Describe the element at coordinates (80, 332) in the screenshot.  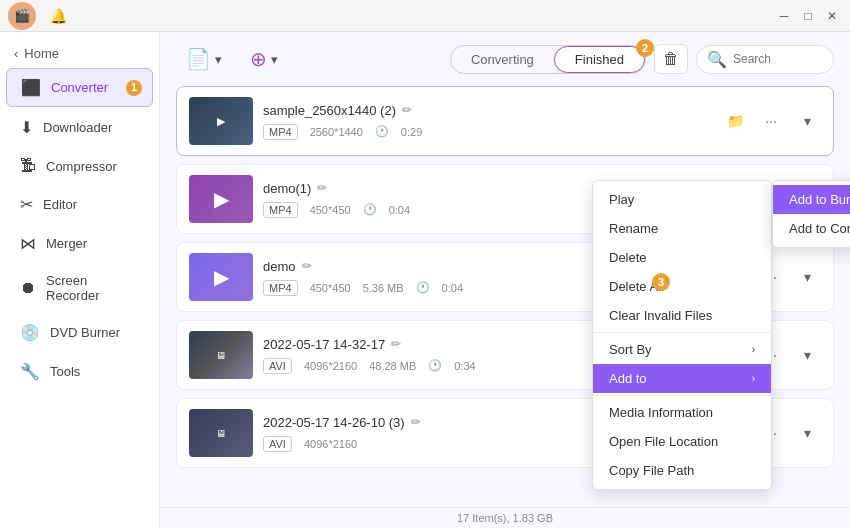
I see `sidebar-item-dvd-burner: 💿 DVD Burner` at that location.